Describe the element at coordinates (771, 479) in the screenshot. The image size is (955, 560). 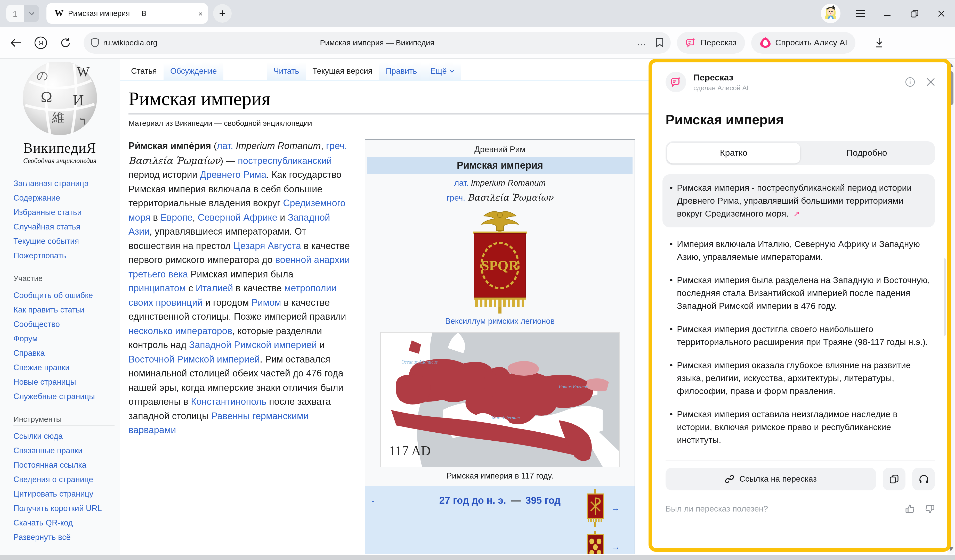
I see `retell-link-button: Ссылка на пересказ` at that location.